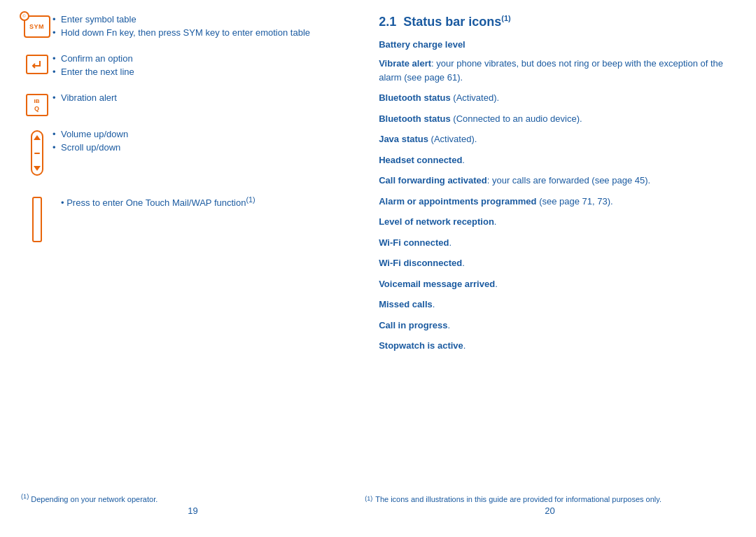  Describe the element at coordinates (463, 263) in the screenshot. I see `status-normal-9: .` at that location.